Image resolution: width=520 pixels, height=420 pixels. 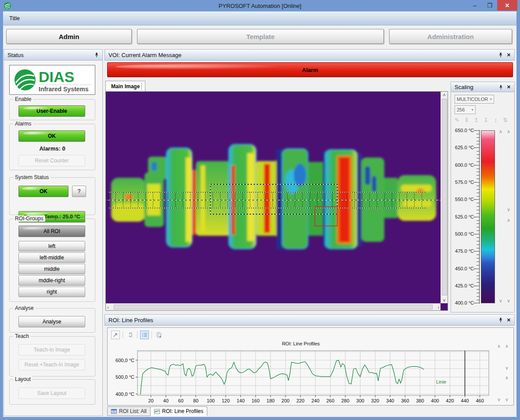 What do you see at coordinates (52, 80) in the screenshot?
I see `dias-logo: DIAS Infrared Systems` at bounding box center [52, 80].